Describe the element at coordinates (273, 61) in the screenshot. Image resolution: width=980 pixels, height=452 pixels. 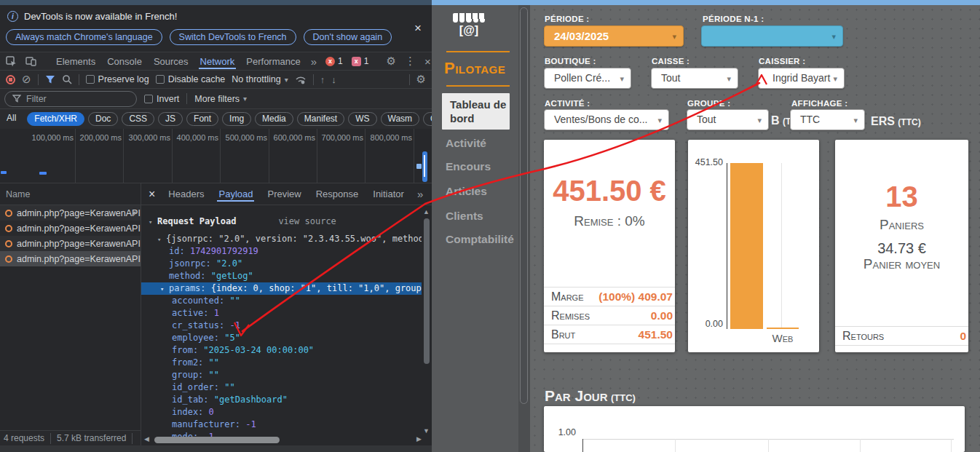
I see `tab-performance: Performance` at that location.